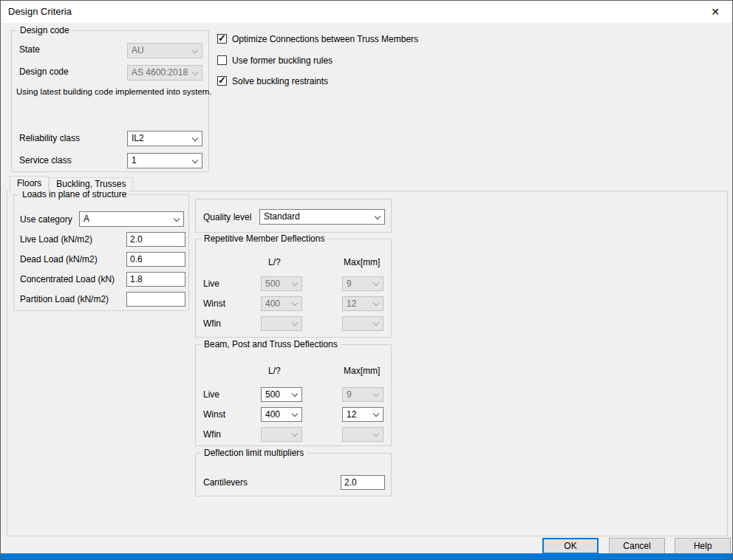 The height and width of the screenshot is (560, 733). What do you see at coordinates (362, 262) in the screenshot?
I see `max-mm-header: Max[mm]` at bounding box center [362, 262].